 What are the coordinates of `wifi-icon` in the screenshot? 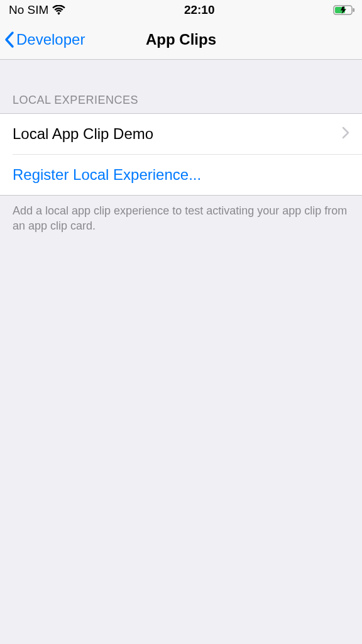 It's located at (59, 10).